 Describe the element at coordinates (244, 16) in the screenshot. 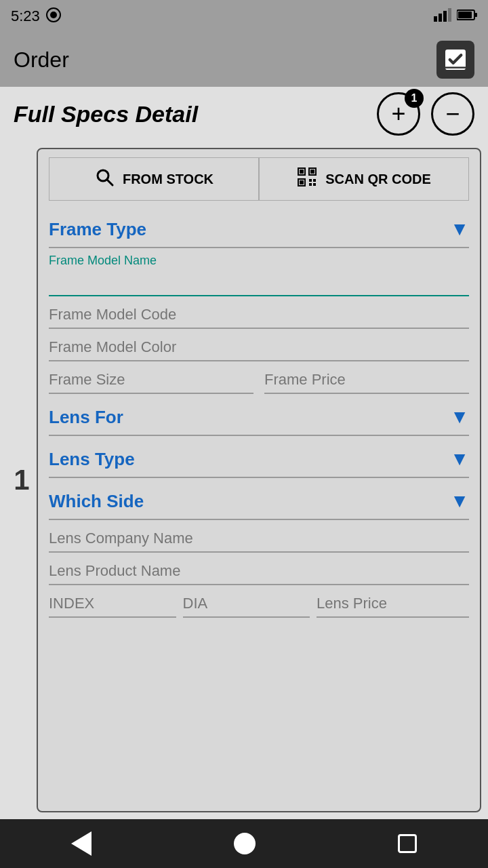

I see `status-bar: 5:23` at that location.